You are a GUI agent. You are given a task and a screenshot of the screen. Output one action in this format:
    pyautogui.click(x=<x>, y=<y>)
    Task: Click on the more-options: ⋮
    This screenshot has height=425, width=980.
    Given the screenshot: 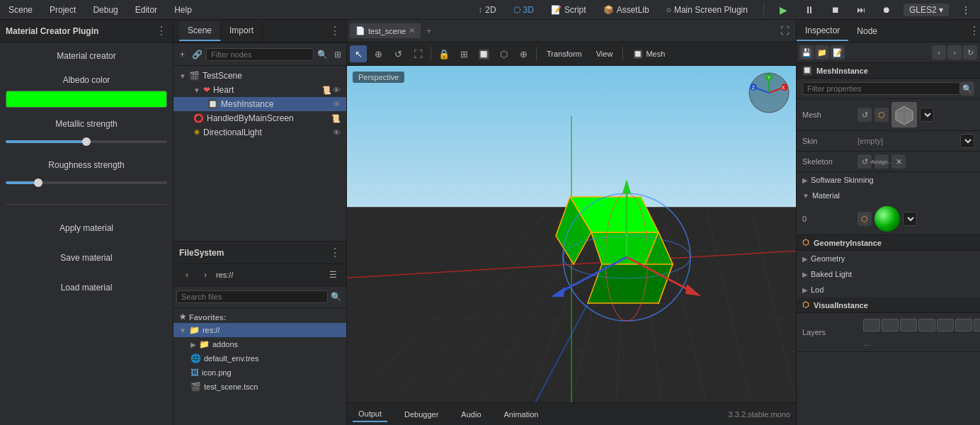 What is the action you would take?
    pyautogui.click(x=966, y=10)
    